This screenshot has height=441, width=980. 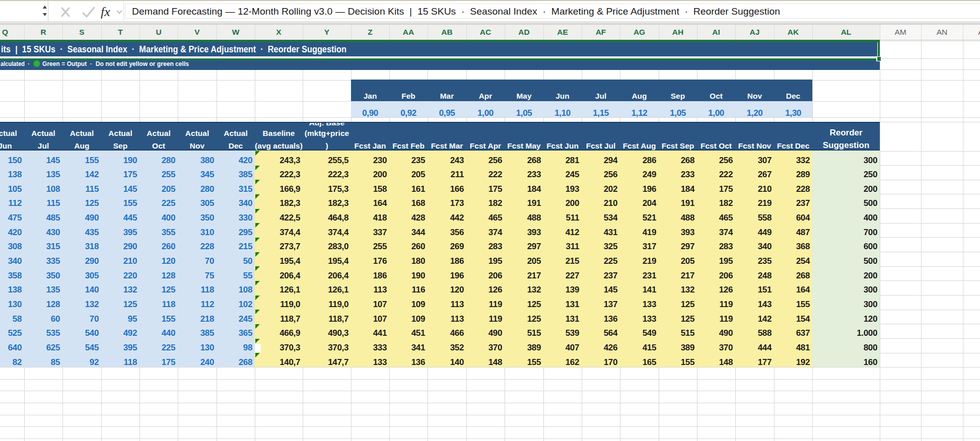 I want to click on svg-text: alculated ·, so click(x=15, y=64).